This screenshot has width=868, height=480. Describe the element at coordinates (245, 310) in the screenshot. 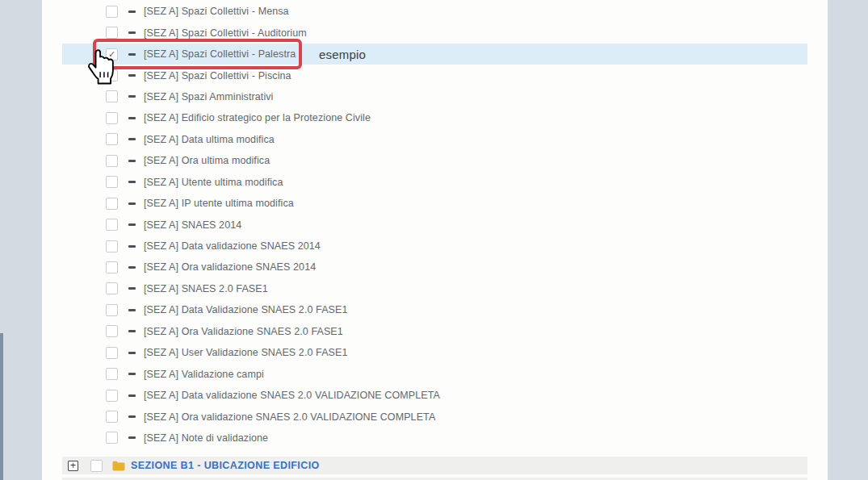

I see `item-label: [SEZ A] Data Validazione SNAES 2.0 FASE1` at that location.